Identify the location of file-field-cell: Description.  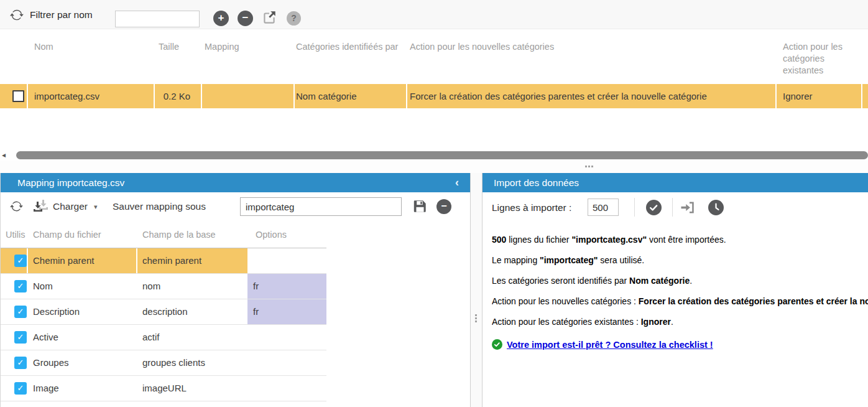
(83, 312).